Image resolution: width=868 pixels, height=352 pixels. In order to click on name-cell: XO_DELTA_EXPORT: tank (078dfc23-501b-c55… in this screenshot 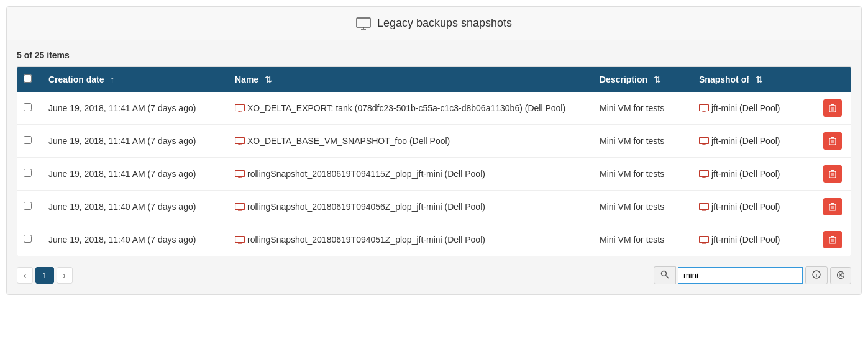, I will do `click(409, 108)`.